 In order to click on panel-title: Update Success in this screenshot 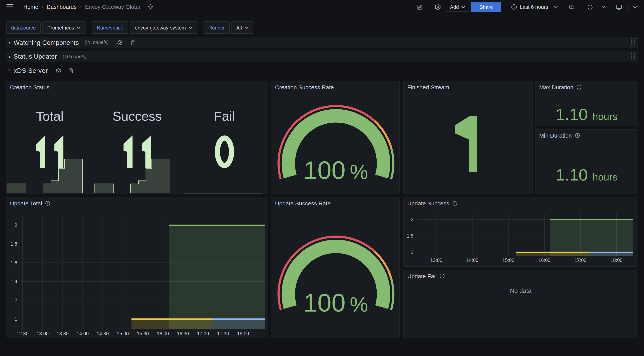, I will do `click(428, 203)`.